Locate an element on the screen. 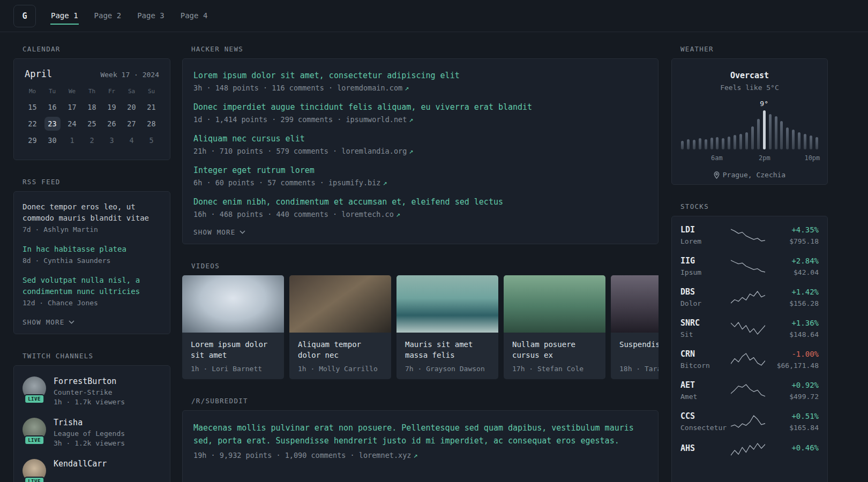 The height and width of the screenshot is (482, 868). weather-bar: 9° is located at coordinates (764, 130).